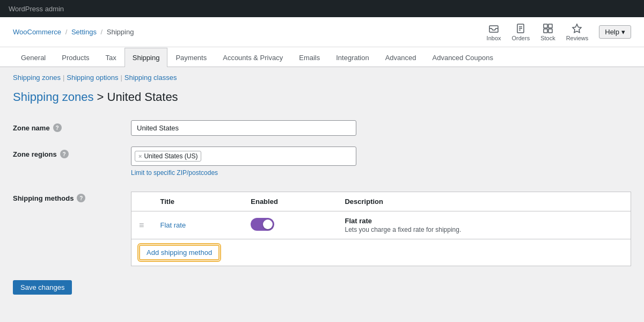  I want to click on zone-regions-row: Zone regions ? × United States (US) Limi…, so click(322, 162).